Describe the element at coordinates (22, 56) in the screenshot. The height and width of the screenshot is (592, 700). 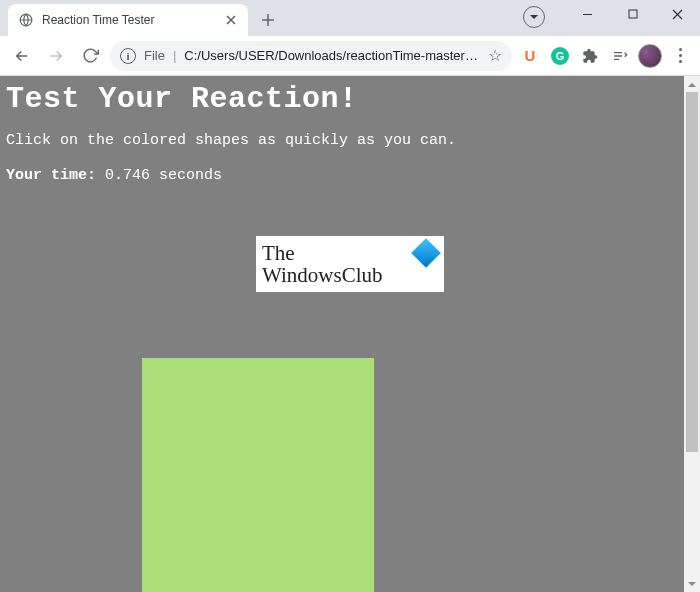
I see `back-button` at that location.